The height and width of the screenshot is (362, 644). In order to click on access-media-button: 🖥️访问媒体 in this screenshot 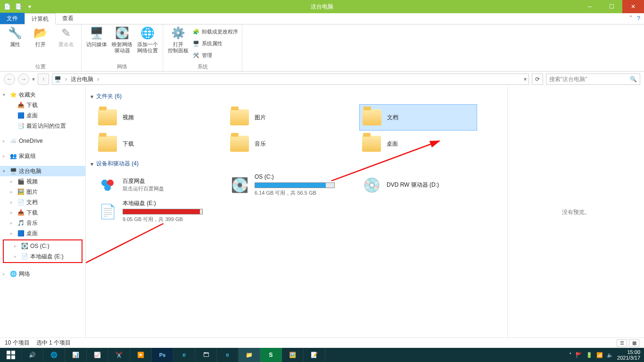, I will do `click(97, 40)`.